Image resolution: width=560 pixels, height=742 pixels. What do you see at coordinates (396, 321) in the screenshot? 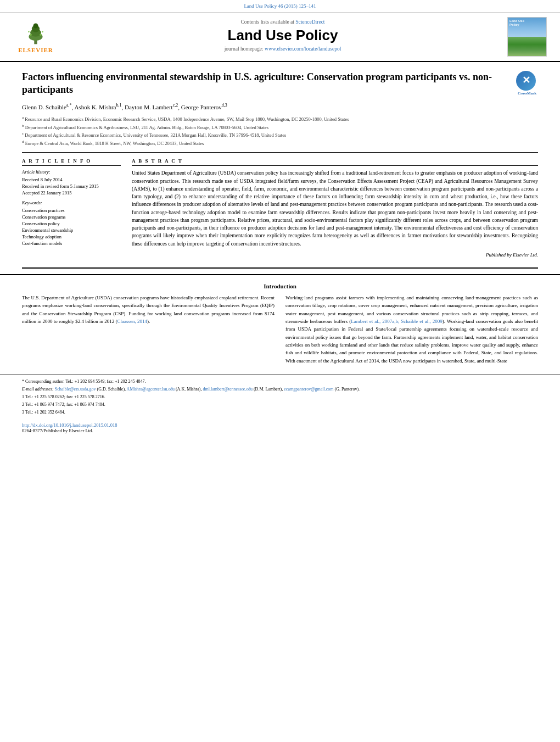
I see `lambert-citation: Lambert et al., 2007a,b; Schaible et al.…` at bounding box center [396, 321].